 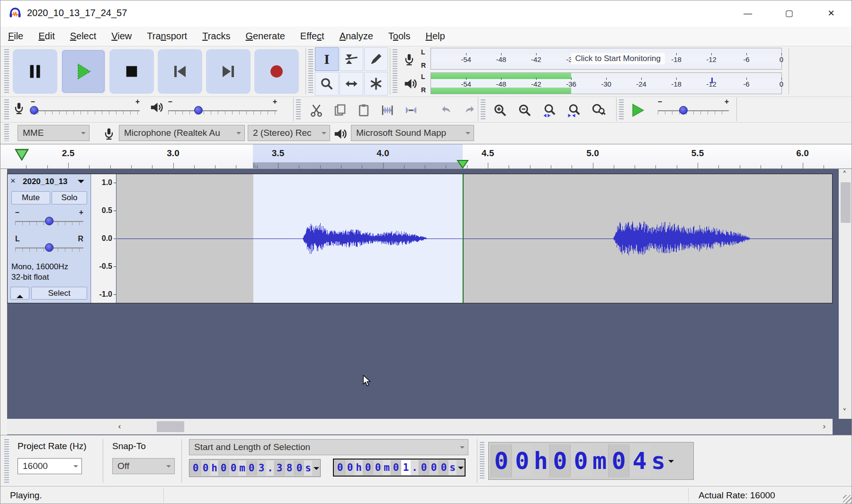 I want to click on zoom-in-button, so click(x=500, y=110).